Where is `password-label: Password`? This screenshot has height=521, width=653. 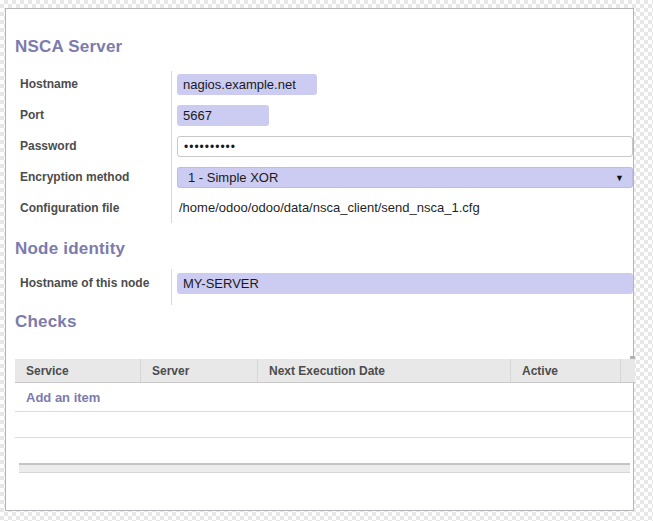 password-label: Password is located at coordinates (48, 146).